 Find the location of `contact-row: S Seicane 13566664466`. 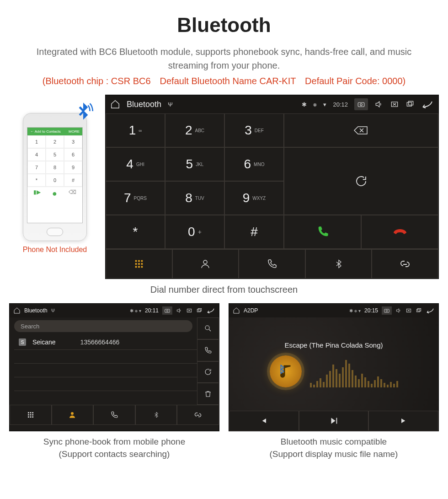

contact-row: S Seicane 13566664466 is located at coordinates (106, 342).